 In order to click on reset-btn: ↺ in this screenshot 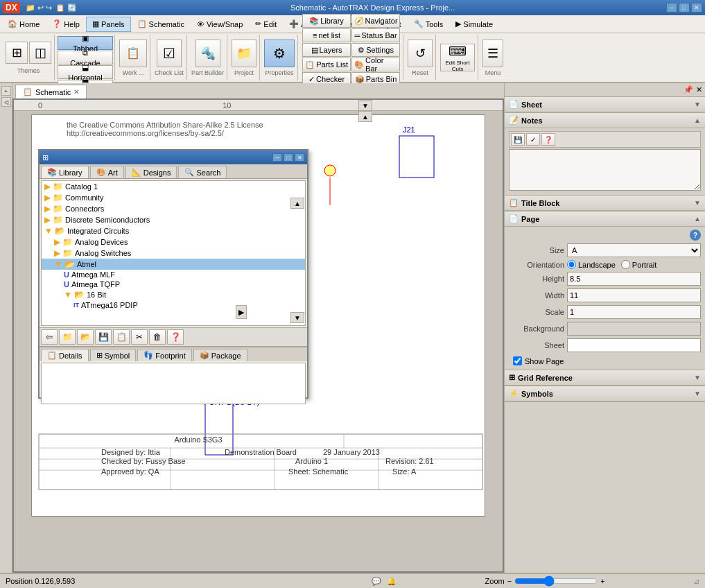, I will do `click(420, 53)`.